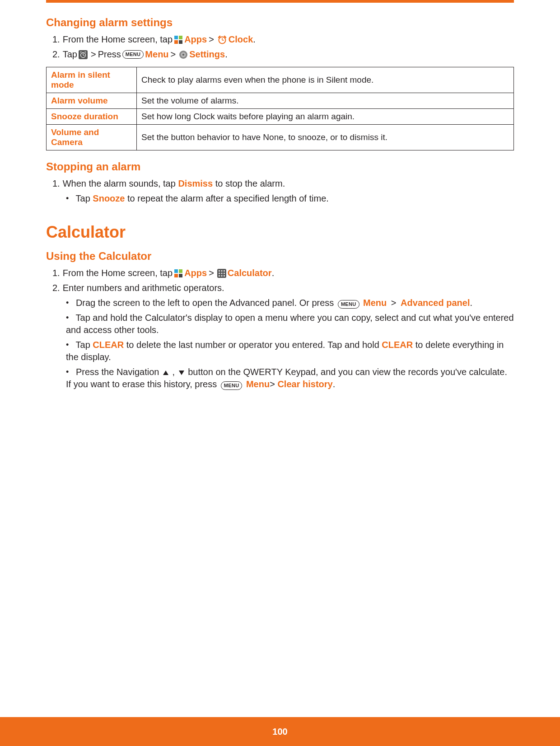  I want to click on settings-gear-icon, so click(183, 55).